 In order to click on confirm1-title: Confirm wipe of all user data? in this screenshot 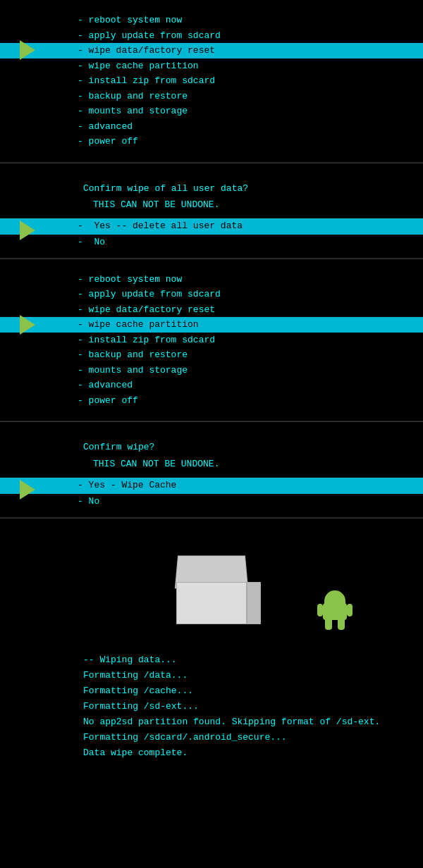, I will do `click(253, 189)`.